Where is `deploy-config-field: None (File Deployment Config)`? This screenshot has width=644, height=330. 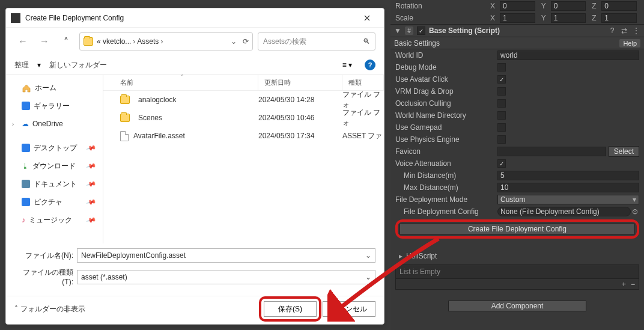
deploy-config-field: None (File Deployment Config) is located at coordinates (564, 212).